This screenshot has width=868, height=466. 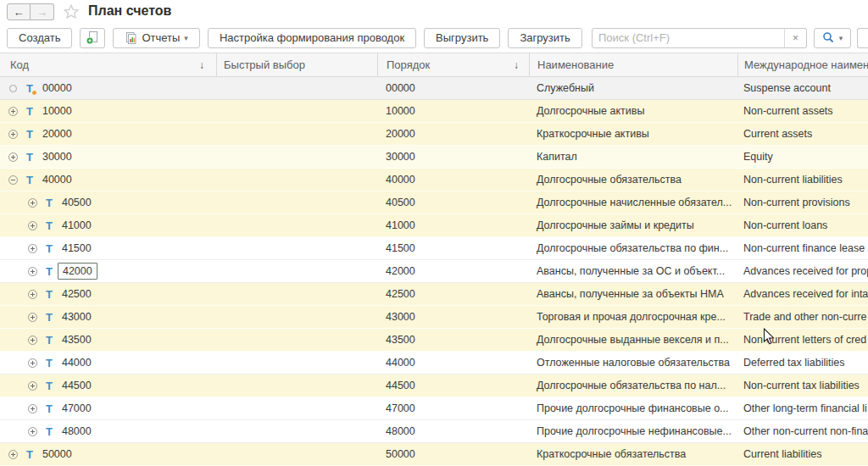 What do you see at coordinates (633, 134) in the screenshot?
I see `name-cell: Краткосрочные активы` at bounding box center [633, 134].